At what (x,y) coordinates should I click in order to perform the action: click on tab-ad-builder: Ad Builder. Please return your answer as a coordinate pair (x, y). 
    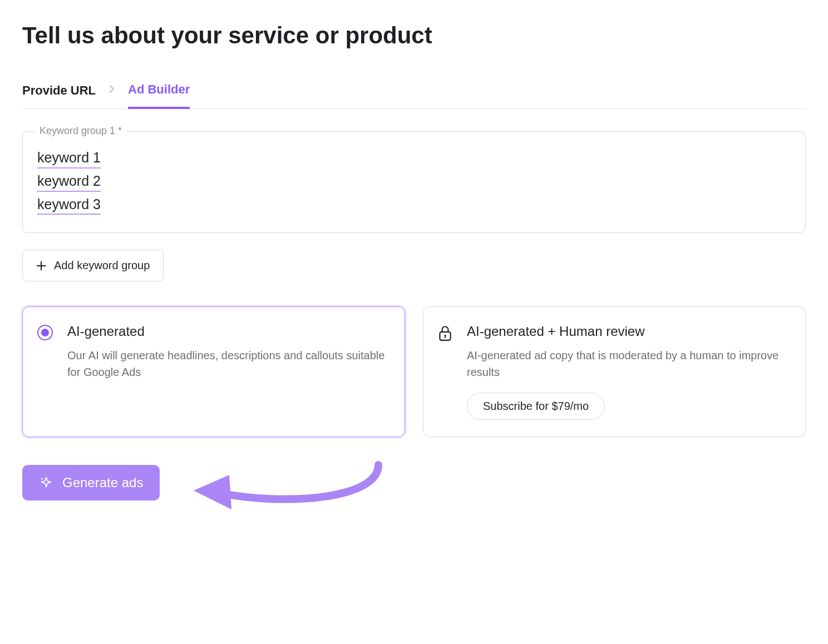
    Looking at the image, I should click on (159, 96).